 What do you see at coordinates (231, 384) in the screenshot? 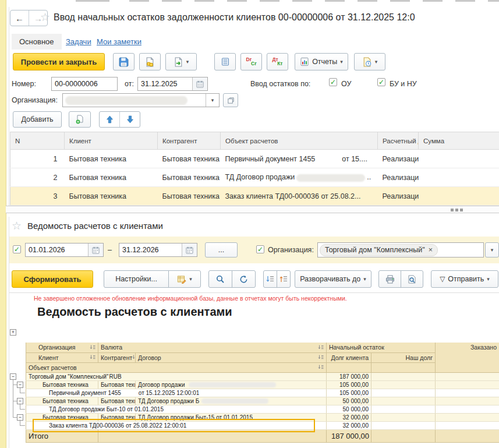
I see `cell-contract: Договор продажи` at bounding box center [231, 384].